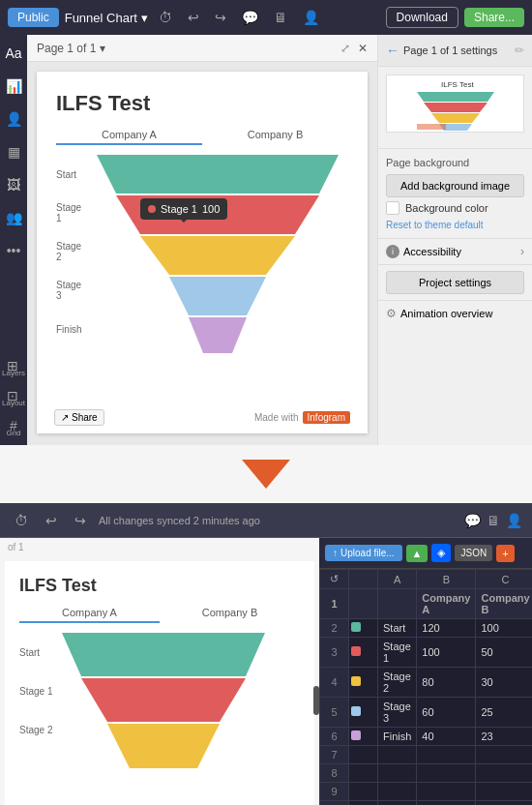 The image size is (532, 805). Describe the element at coordinates (455, 283) in the screenshot. I see `project-settings-button: Project settings` at that location.